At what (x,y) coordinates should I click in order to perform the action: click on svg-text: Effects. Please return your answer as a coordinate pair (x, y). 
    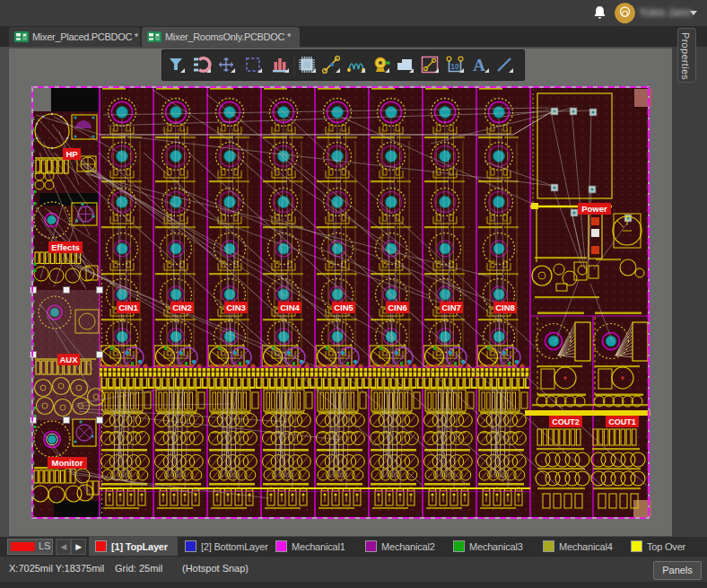
    Looking at the image, I should click on (65, 248).